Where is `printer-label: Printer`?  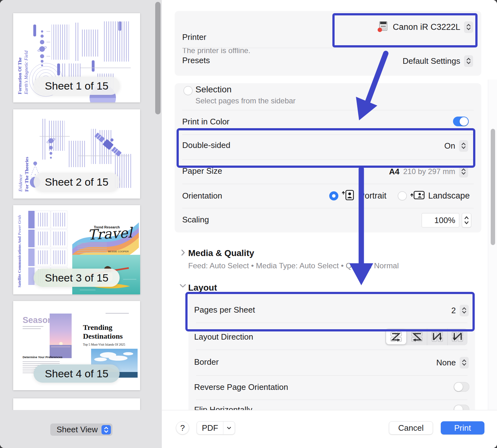 printer-label: Printer is located at coordinates (194, 37).